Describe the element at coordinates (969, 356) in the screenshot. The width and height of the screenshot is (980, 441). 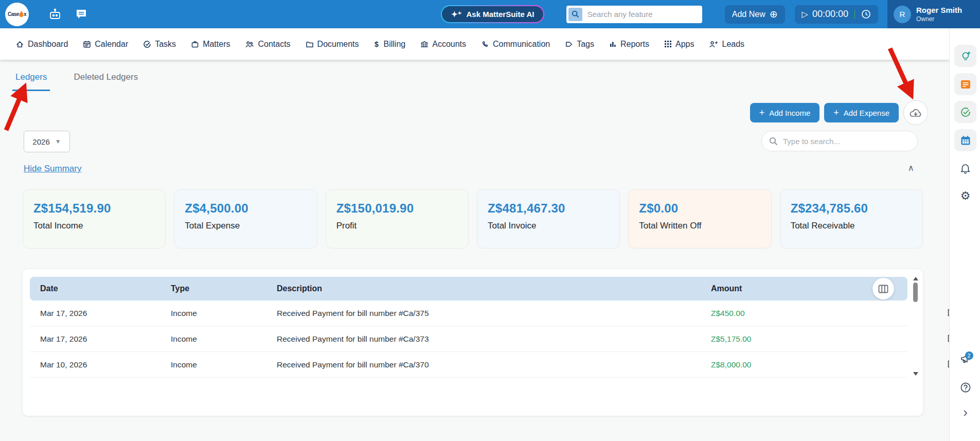
I see `notification-badge: 2` at that location.